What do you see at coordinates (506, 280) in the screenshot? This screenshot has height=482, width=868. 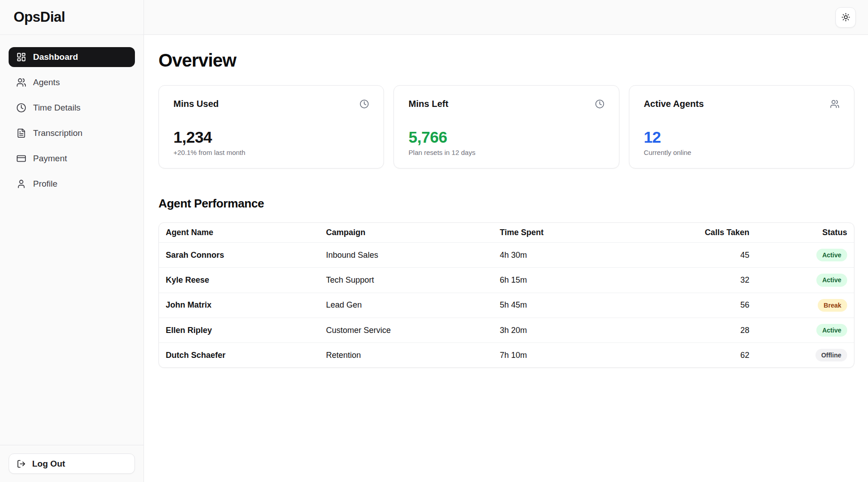 I see `table-row: Kyle Reese Tech Support 6h 15m 32 Active` at bounding box center [506, 280].